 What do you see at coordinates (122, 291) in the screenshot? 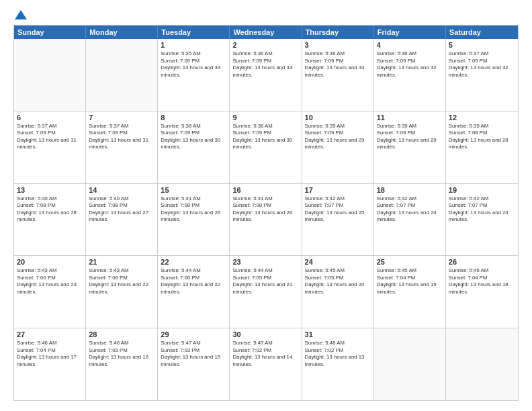
I see `calendar-day-21: 21Sunrise: 5:43 AM Sunset: 7:06 PM Dayli…` at bounding box center [122, 291].